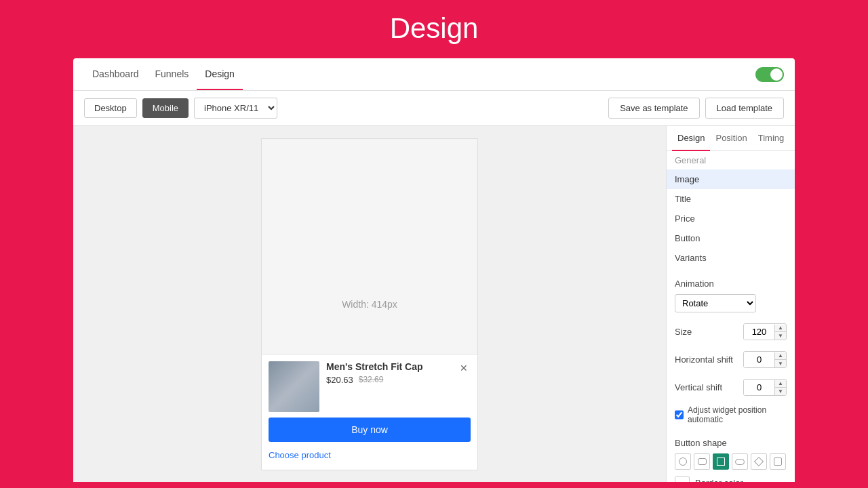 The width and height of the screenshot is (868, 488). What do you see at coordinates (702, 462) in the screenshot?
I see `shape-rounded-btn` at bounding box center [702, 462].